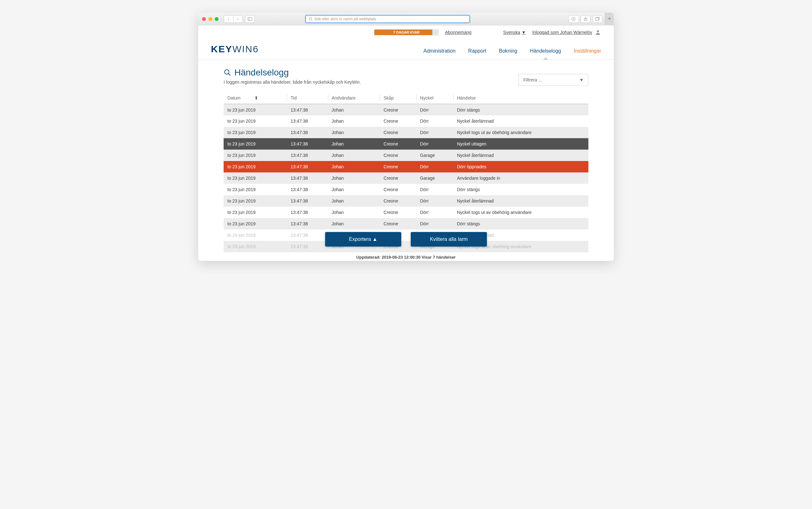 This screenshot has height=509, width=812. I want to click on subscription-link: Abonnemang, so click(458, 32).